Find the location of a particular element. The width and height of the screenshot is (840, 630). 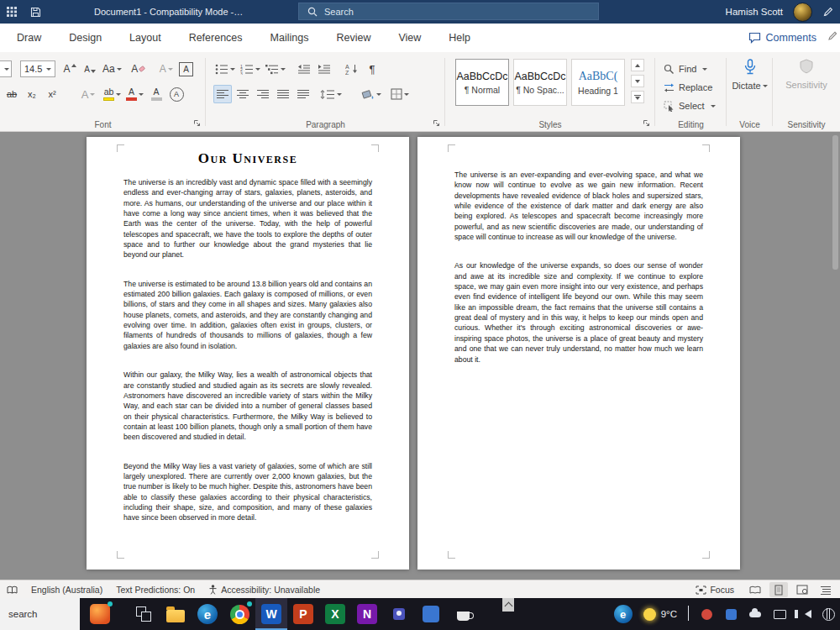

find-button: Find is located at coordinates (696, 69).